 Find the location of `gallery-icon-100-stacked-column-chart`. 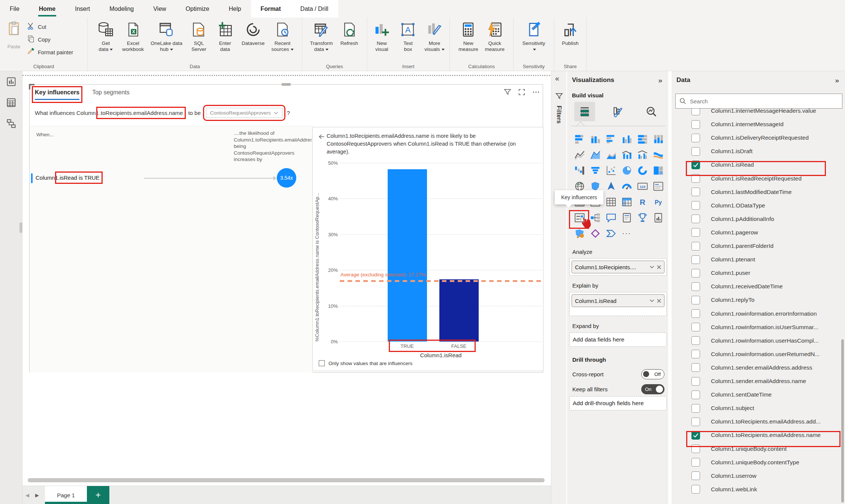

gallery-icon-100-stacked-column-chart is located at coordinates (658, 139).